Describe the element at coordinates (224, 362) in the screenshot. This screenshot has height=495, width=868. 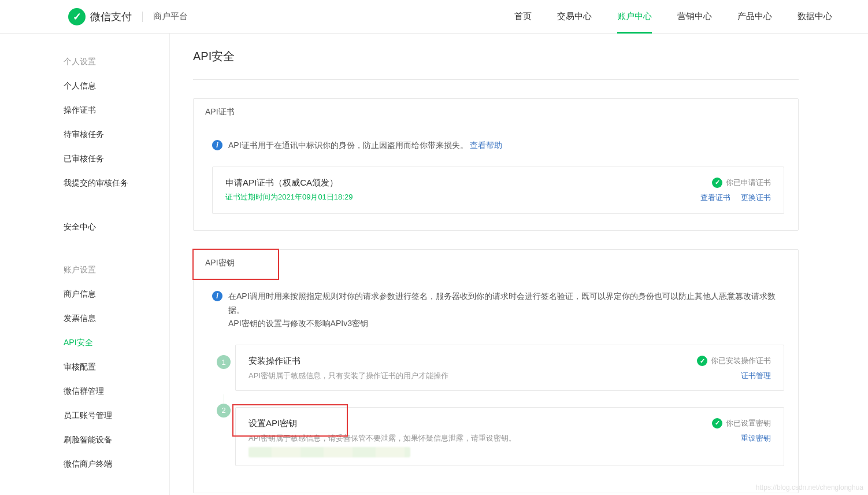
I see `step1-badge: 1` at that location.